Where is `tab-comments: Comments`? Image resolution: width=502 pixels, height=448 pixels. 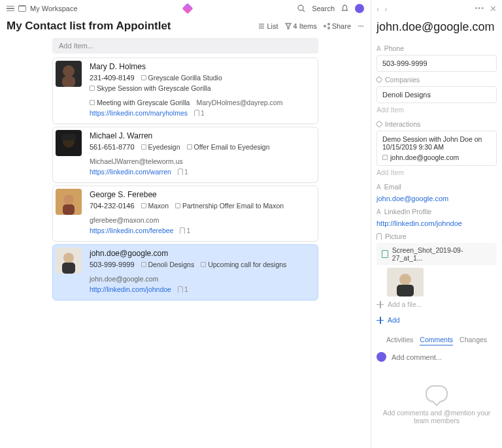 tab-comments: Comments is located at coordinates (437, 341).